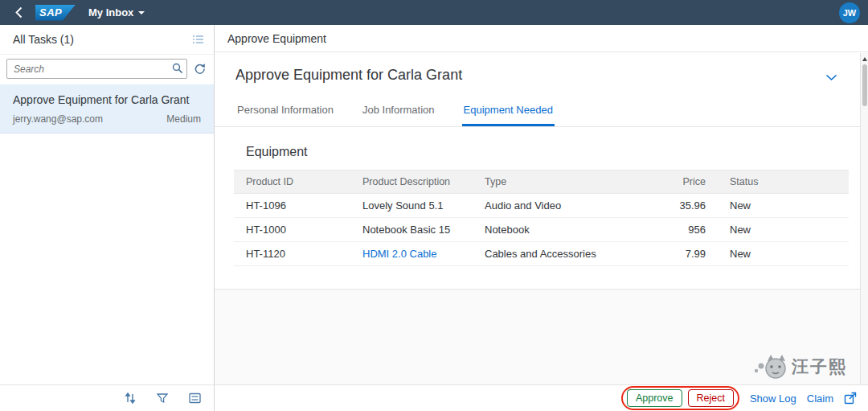 This screenshot has height=411, width=868. I want to click on shell-bar: SAP My Inbox JW, so click(434, 13).